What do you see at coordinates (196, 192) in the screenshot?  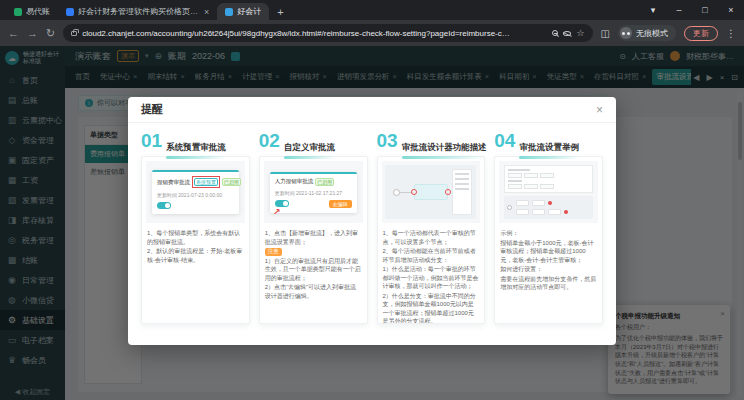 I see `step-1-screenshot: 报销费审批流 系统预置 已启用 更新时间 2021-07-23 0:00:00` at bounding box center [196, 192].